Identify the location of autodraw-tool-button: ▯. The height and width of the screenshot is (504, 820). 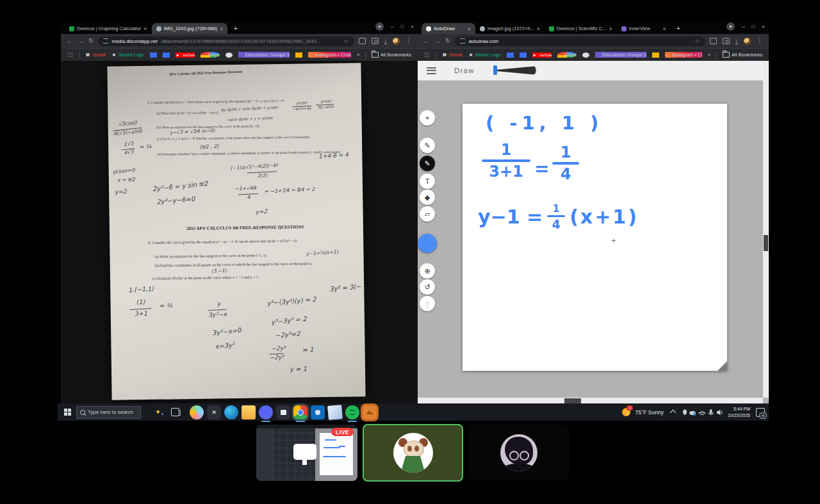
(427, 304).